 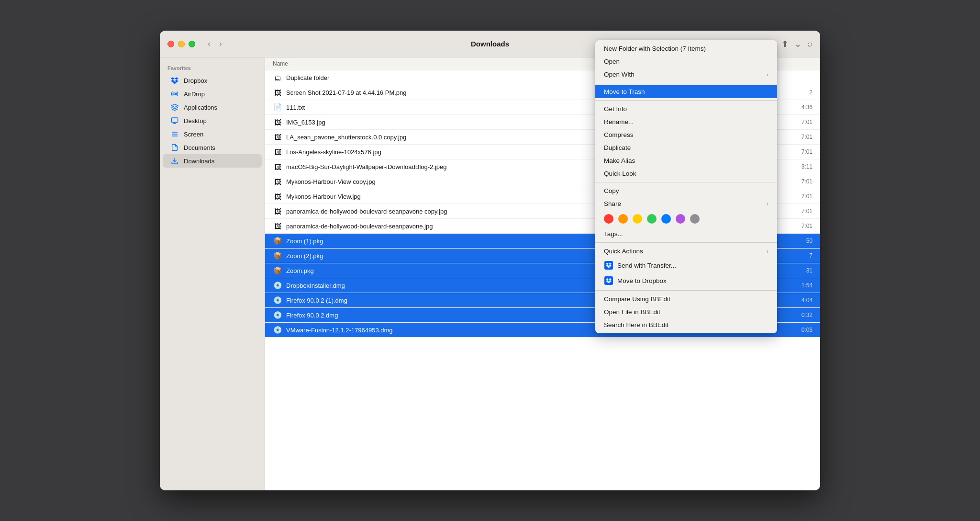 I want to click on file-name: Mykonos-Harbour-View copy.jpg, so click(x=331, y=182).